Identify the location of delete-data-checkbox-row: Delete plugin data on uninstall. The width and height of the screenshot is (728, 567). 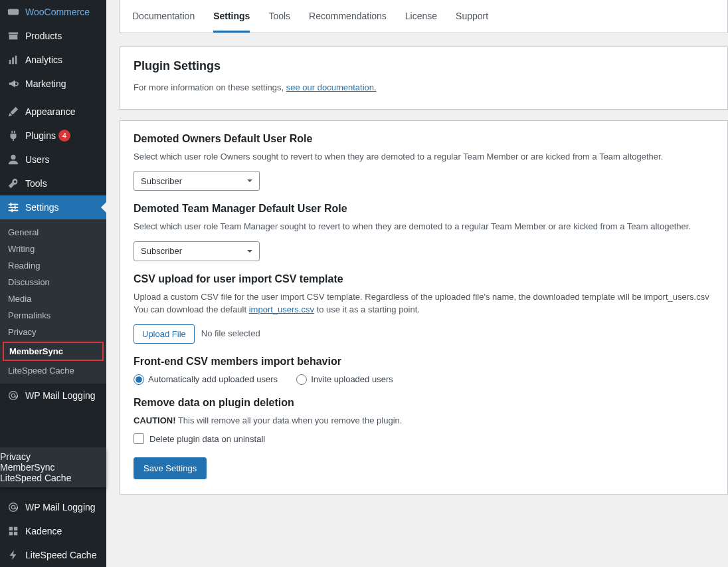
(424, 439).